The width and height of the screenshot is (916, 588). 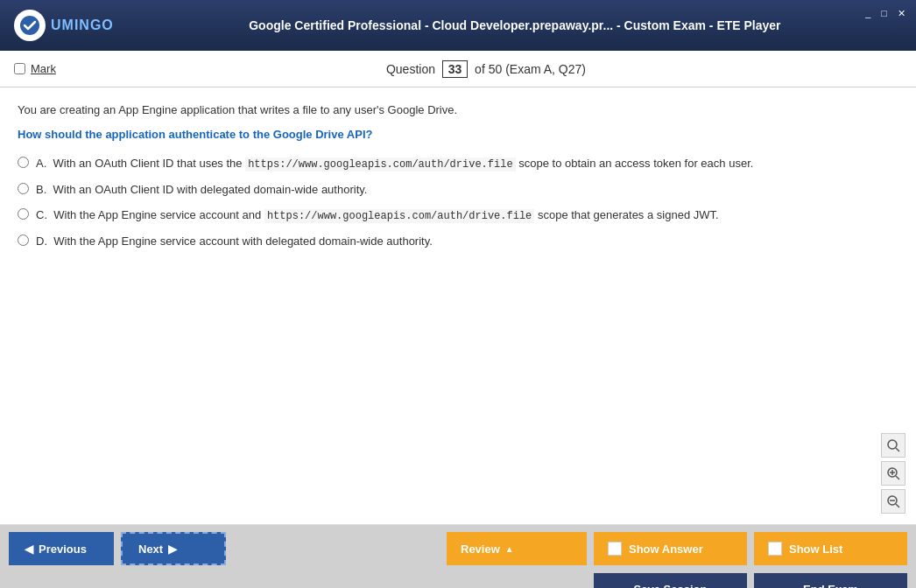 What do you see at coordinates (775, 549) in the screenshot?
I see `show-list-checkbox-icon` at bounding box center [775, 549].